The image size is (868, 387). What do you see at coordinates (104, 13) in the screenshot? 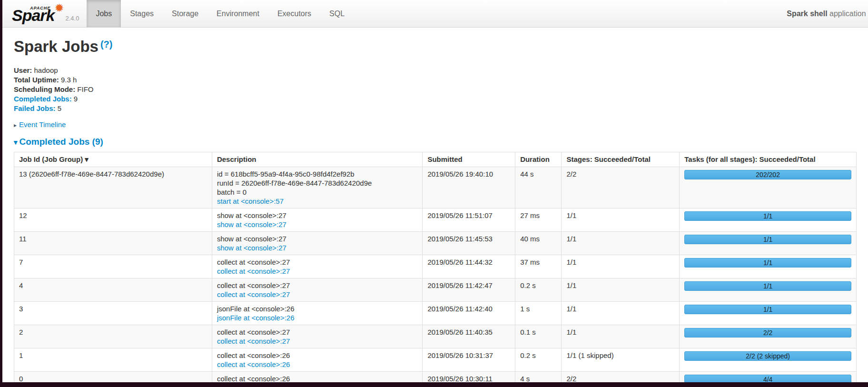
I see `tab-jobs: Jobs` at bounding box center [104, 13].